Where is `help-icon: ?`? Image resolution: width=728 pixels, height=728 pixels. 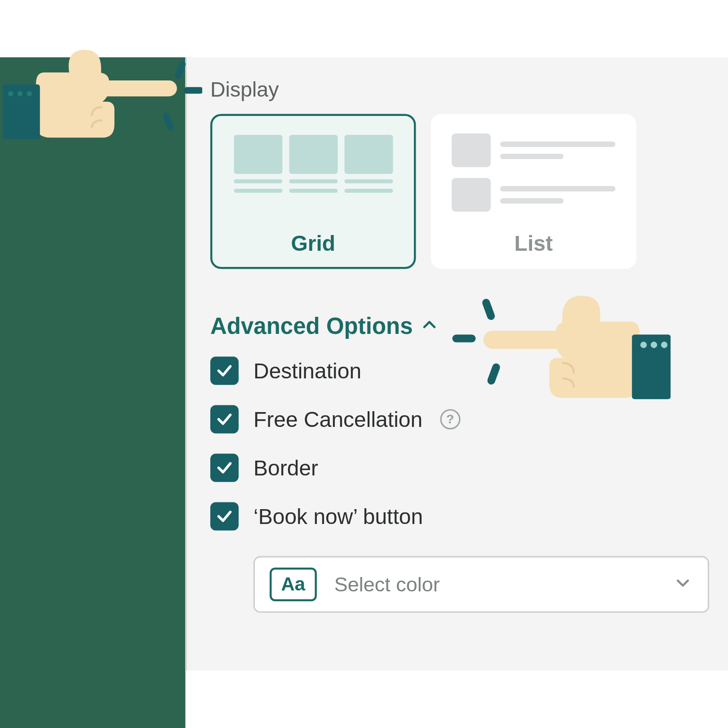
help-icon: ? is located at coordinates (450, 420).